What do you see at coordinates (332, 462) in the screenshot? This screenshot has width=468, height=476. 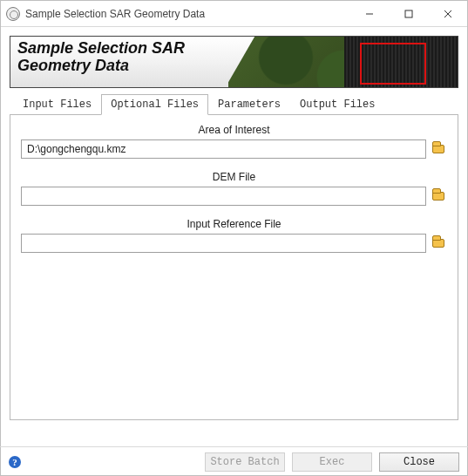 I see `exec-button: Exec` at bounding box center [332, 462].